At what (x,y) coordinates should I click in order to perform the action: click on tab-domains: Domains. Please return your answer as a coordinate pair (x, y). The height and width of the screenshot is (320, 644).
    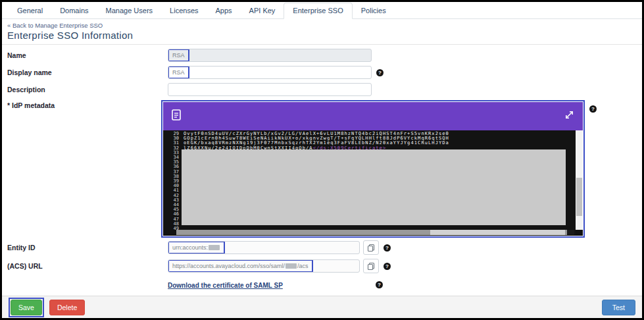
    Looking at the image, I should click on (74, 11).